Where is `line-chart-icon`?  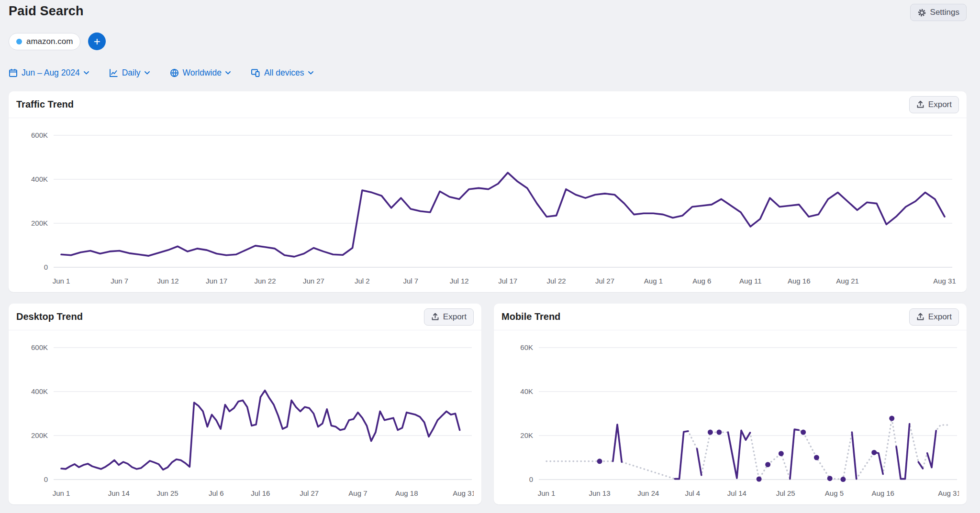 line-chart-icon is located at coordinates (114, 73).